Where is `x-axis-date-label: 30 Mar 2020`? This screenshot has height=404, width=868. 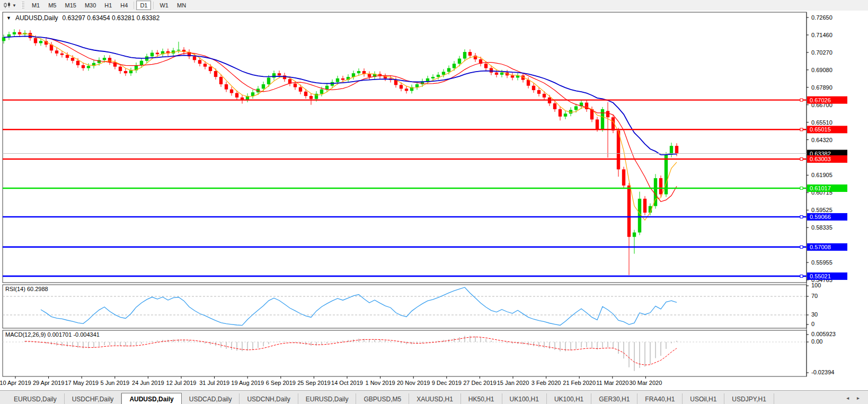
x-axis-date-label: 30 Mar 2020 is located at coordinates (646, 383).